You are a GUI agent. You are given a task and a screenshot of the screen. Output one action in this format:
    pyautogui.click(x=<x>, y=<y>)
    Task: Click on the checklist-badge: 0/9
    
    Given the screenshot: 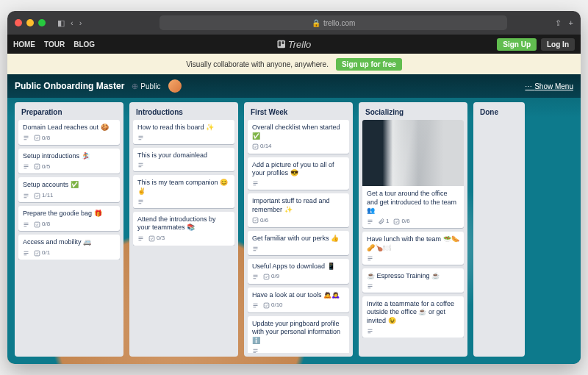 What is the action you would take?
    pyautogui.click(x=271, y=276)
    